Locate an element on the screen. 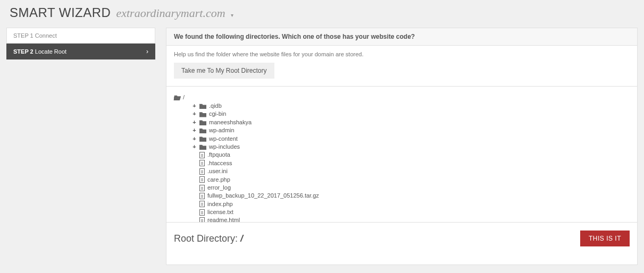 Image resolution: width=644 pixels, height=273 pixels. tree-folder-row: +cgi-bin is located at coordinates (411, 114).